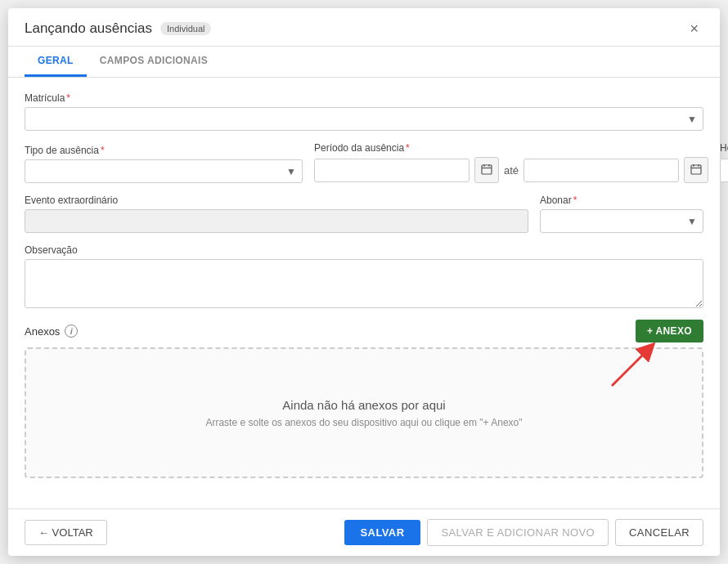  I want to click on tipo-ausencia-label: Tipo de ausência*, so click(164, 150).